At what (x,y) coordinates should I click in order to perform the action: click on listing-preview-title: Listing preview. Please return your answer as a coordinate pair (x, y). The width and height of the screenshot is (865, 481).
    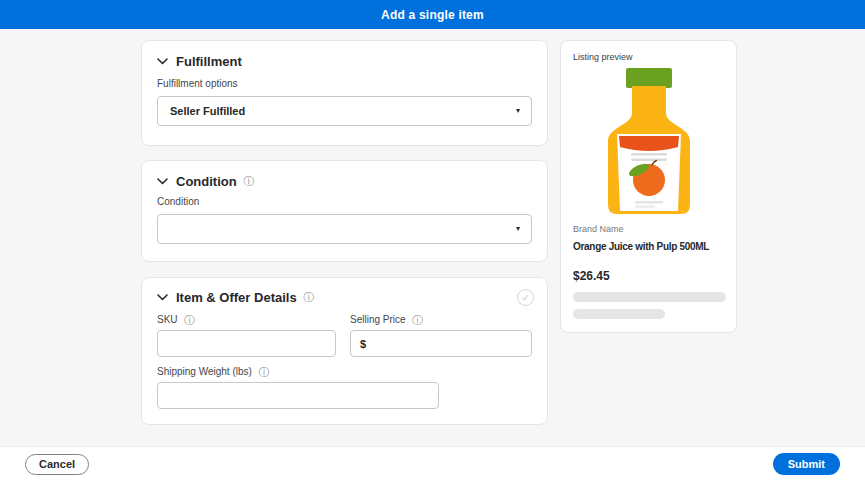
    Looking at the image, I should click on (648, 57).